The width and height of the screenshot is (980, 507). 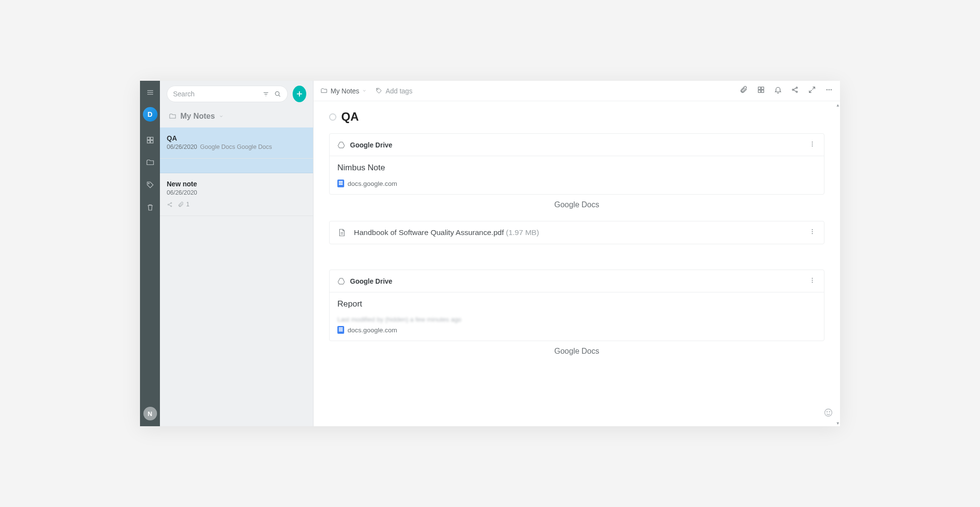 What do you see at coordinates (266, 94) in the screenshot?
I see `filter-icon` at bounding box center [266, 94].